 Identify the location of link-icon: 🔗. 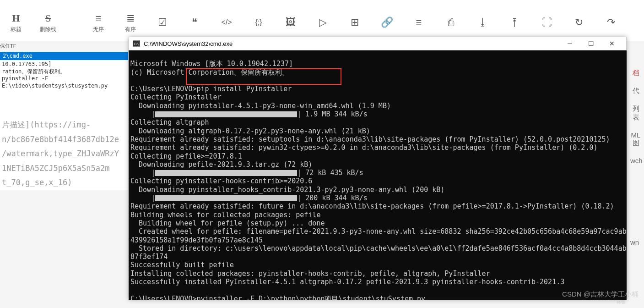
(387, 22).